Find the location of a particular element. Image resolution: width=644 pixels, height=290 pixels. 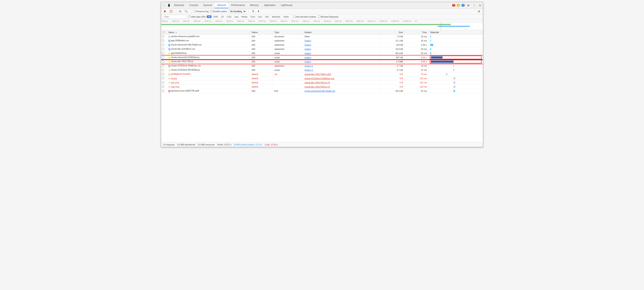

disable-cache-label: Disable cache is located at coordinates (218, 12).